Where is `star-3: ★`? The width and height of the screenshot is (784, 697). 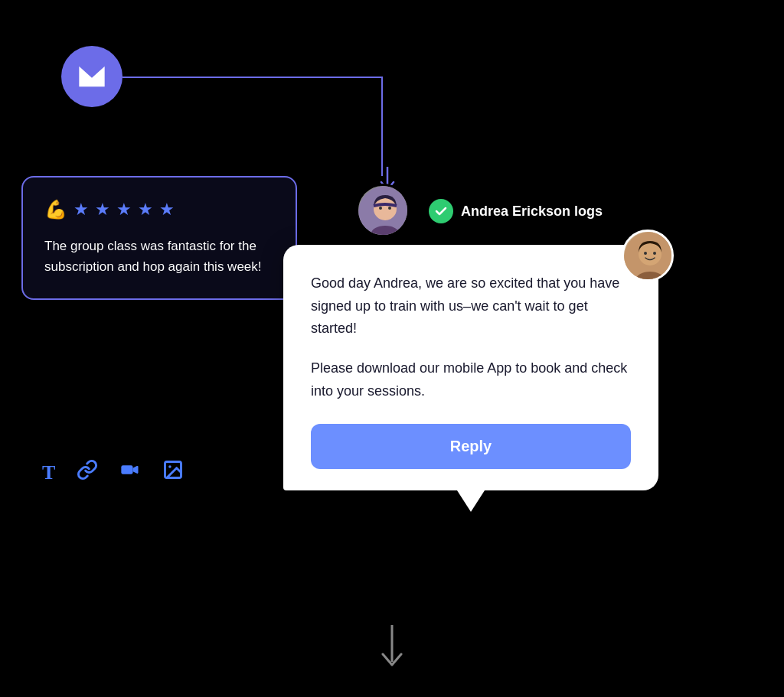 star-3: ★ is located at coordinates (124, 210).